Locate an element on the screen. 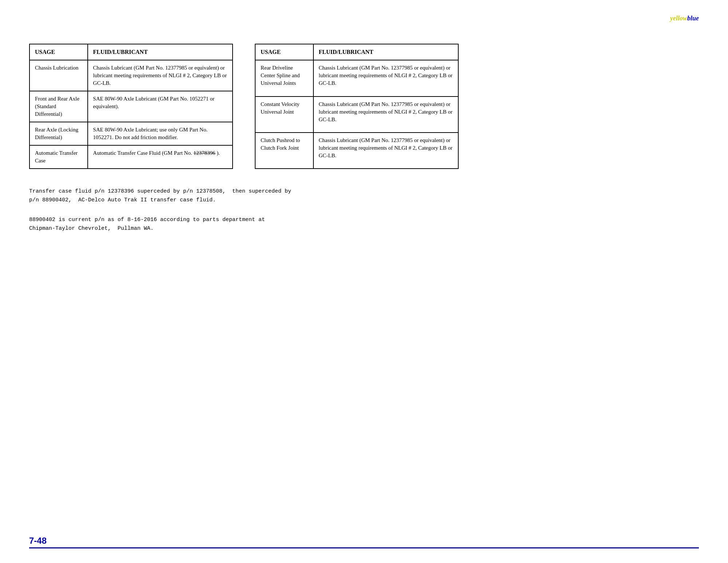 The width and height of the screenshot is (728, 563). table-row: Rear Axle (Locking Differential) SAE 80W… is located at coordinates (131, 134).